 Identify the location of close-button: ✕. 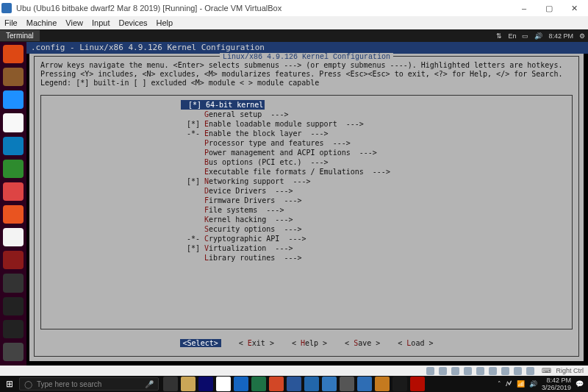
(574, 8).